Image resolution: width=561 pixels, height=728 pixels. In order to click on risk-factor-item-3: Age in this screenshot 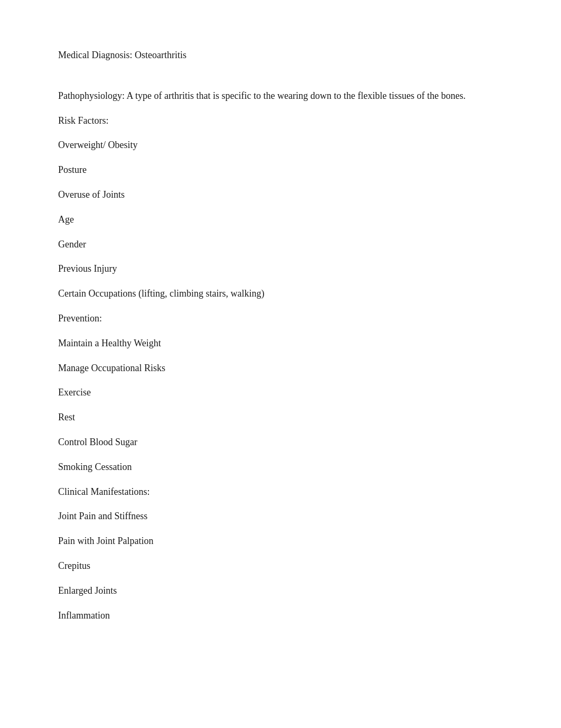, I will do `click(280, 220)`.